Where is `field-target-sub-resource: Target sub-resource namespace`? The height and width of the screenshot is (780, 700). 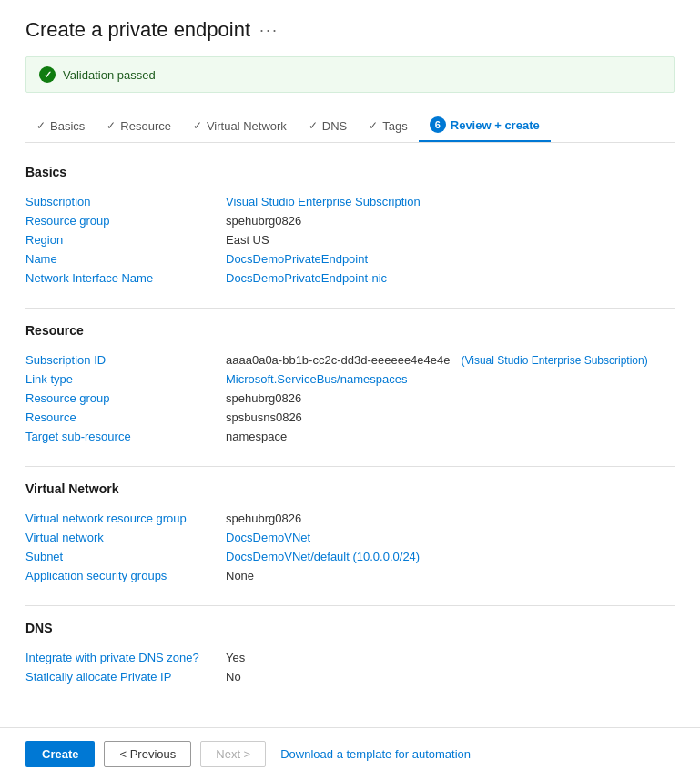
field-target-sub-resource: Target sub-resource namespace is located at coordinates (350, 437).